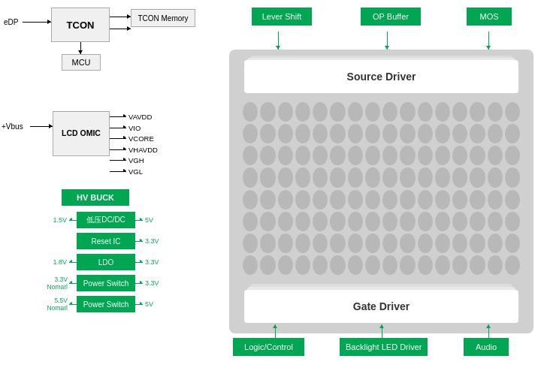  I want to click on tcon-mcu-vline, so click(81, 48).